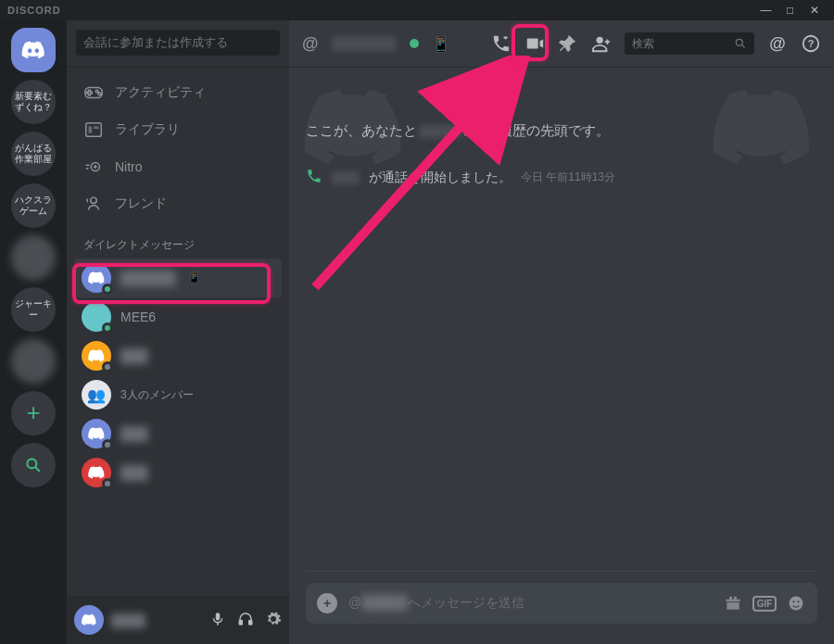  I want to click on server-rail: 新要素むずくね？ がんばる作業部屋 ハクスラゲーム ジャーキー +, so click(33, 332).